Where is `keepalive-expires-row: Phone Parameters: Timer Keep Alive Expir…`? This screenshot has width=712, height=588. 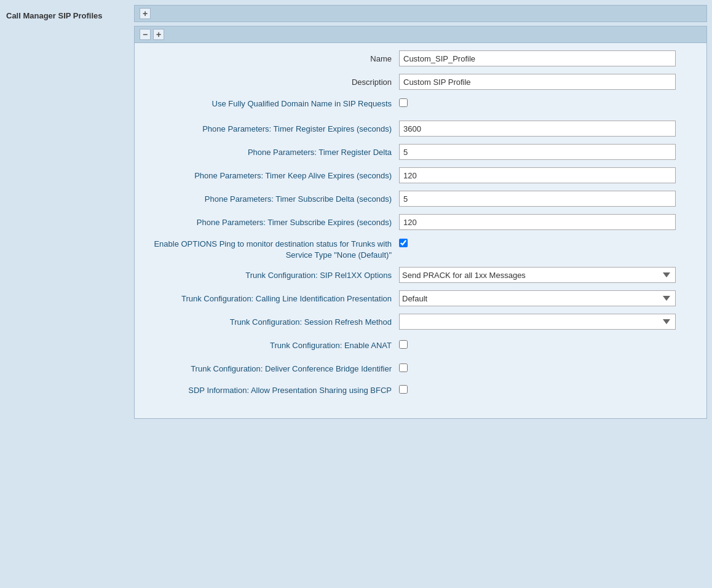
keepalive-expires-row: Phone Parameters: Timer Keep Alive Expir… is located at coordinates (421, 175).